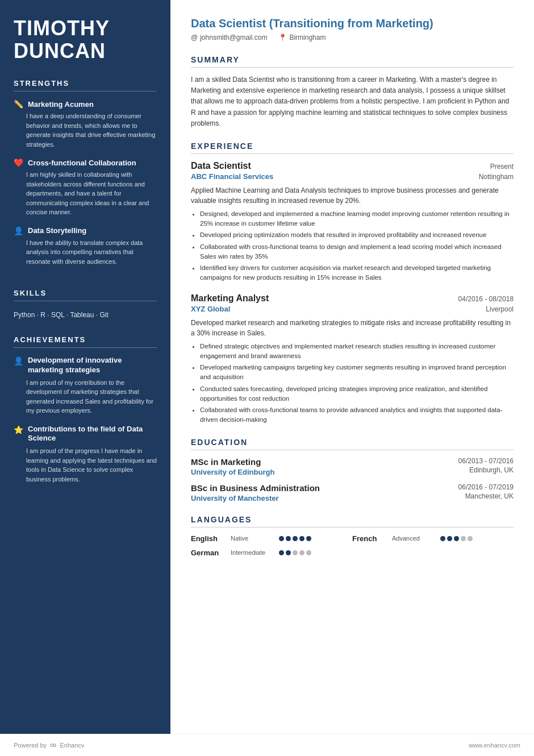 The width and height of the screenshot is (534, 756). I want to click on edu-right-bsc: 06/2016 - 07/2019 Manchester, UK, so click(486, 493).